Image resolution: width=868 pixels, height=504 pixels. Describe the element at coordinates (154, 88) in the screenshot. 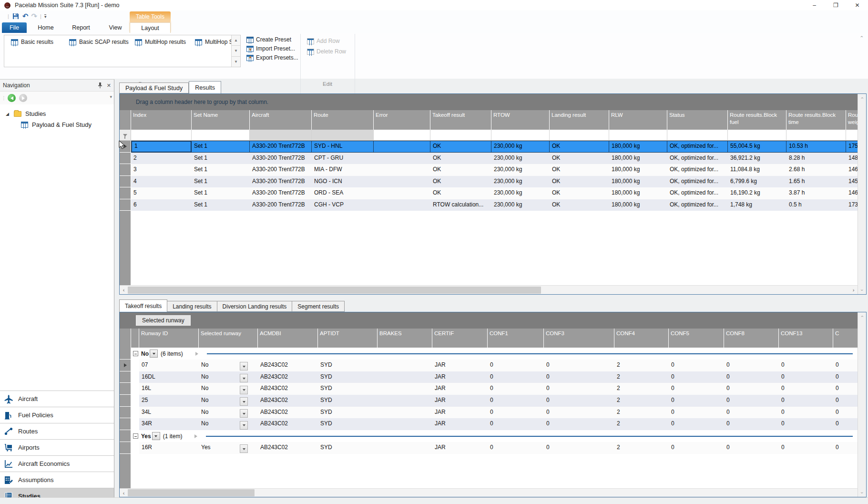

I see `tab-payload-fuel-study: Payload & Fuel Study` at that location.